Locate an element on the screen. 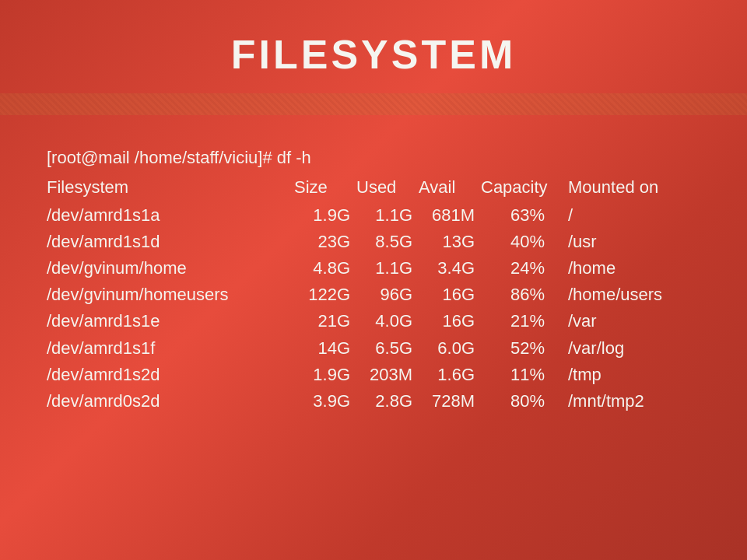 Image resolution: width=747 pixels, height=560 pixels. table-row: /dev/amrd1s1d 23G 8.5G 13G 40% /usr is located at coordinates (374, 242).